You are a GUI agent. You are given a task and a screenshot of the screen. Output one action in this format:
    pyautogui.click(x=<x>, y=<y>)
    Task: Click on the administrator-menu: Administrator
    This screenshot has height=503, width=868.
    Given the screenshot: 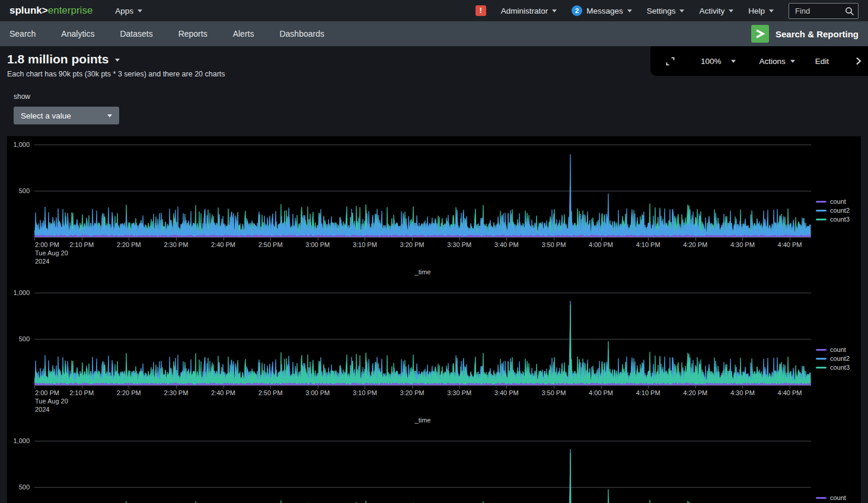 What is the action you would take?
    pyautogui.click(x=529, y=11)
    